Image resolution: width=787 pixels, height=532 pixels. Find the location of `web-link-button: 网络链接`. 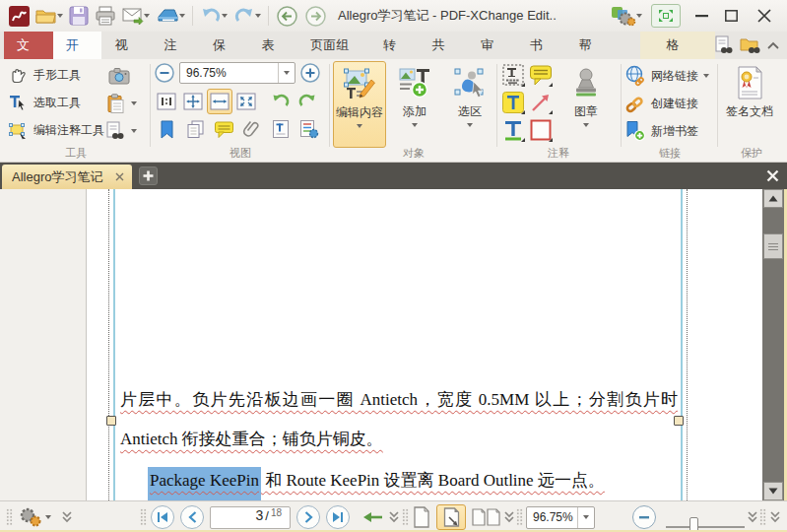

web-link-button: 网络链接 is located at coordinates (667, 76).